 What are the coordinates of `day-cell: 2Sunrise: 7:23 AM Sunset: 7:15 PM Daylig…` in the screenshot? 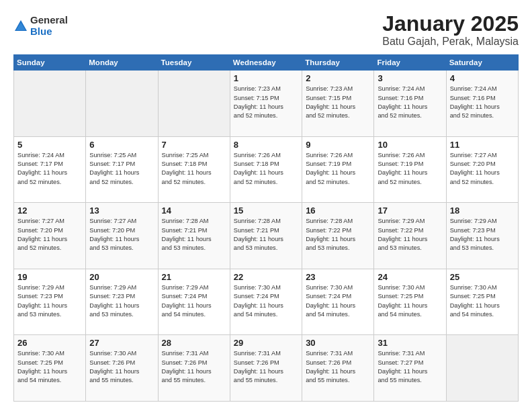 It's located at (339, 103).